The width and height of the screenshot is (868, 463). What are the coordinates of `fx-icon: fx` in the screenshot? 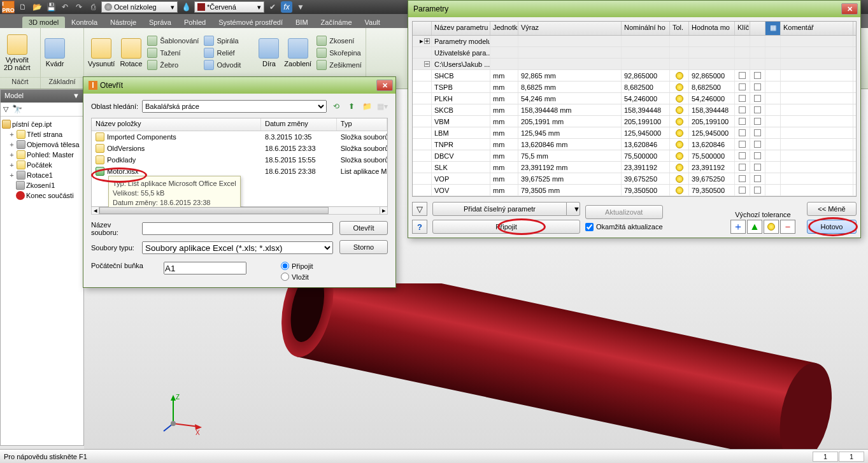 It's located at (287, 7).